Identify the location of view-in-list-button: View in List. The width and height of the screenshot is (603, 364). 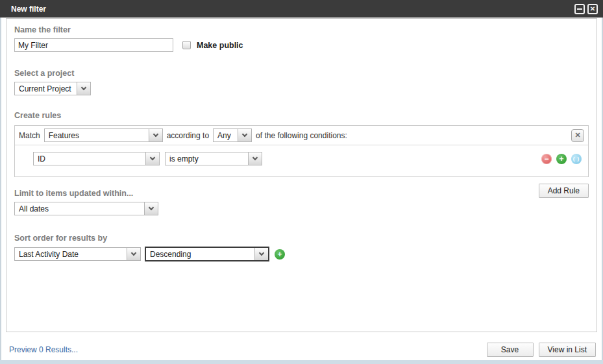
(567, 350).